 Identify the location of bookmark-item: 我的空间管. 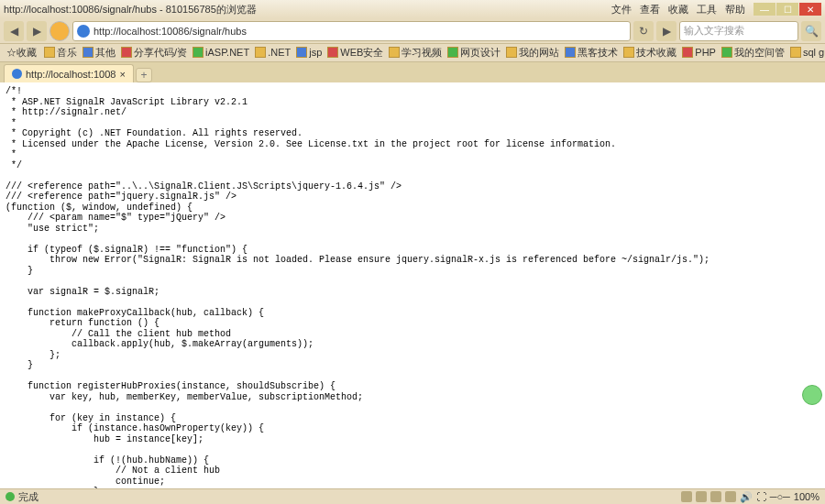
(754, 53).